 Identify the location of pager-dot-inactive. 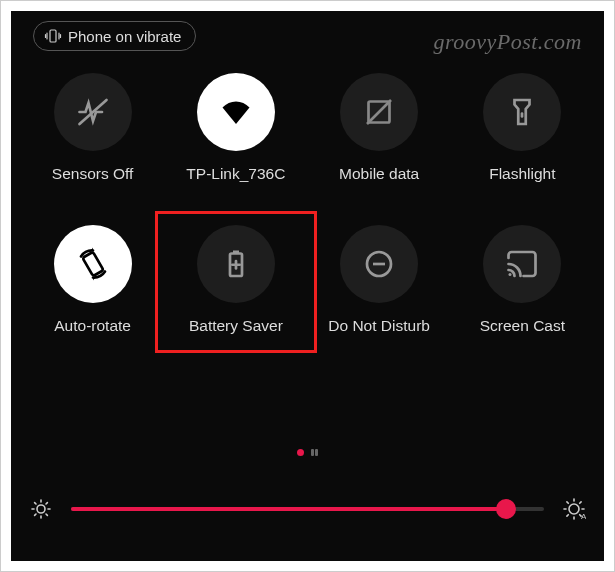
(315, 452).